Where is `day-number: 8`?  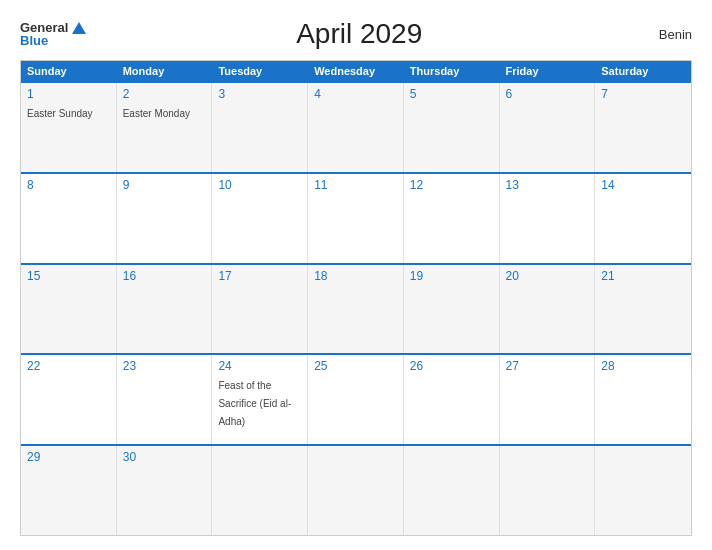 day-number: 8 is located at coordinates (68, 185).